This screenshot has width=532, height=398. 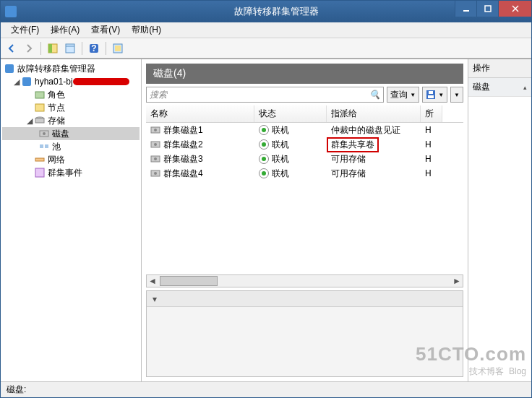 What do you see at coordinates (499, 220) in the screenshot?
I see `actions-pane: 操作 磁盘 ▴` at bounding box center [499, 220].